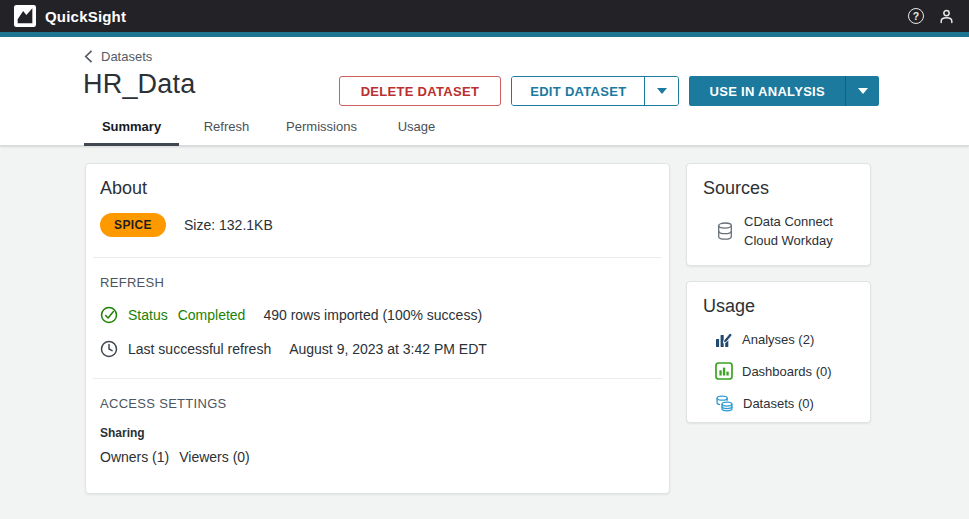 Image resolution: width=969 pixels, height=519 pixels. What do you see at coordinates (724, 339) in the screenshot?
I see `analyses-icon` at bounding box center [724, 339].